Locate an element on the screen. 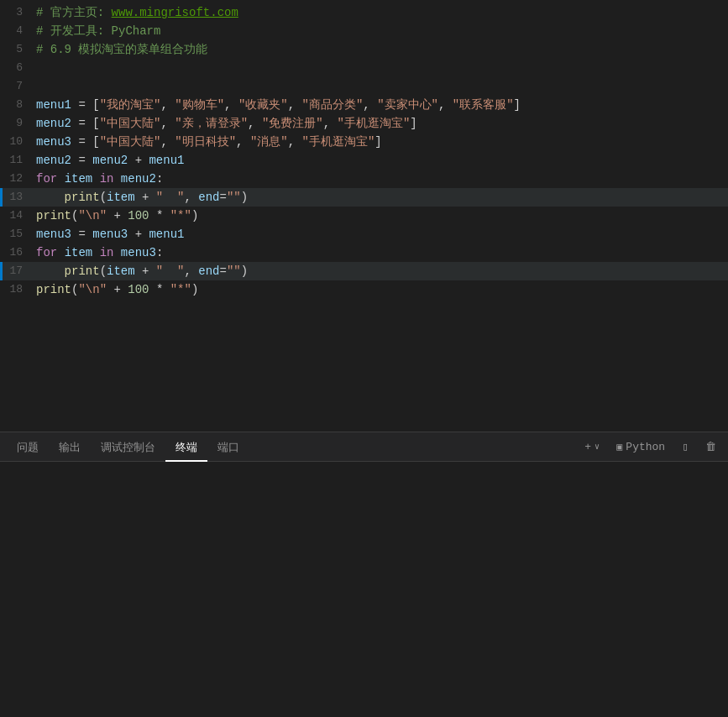 Image resolution: width=728 pixels, height=717 pixels. line-num-5: 5 is located at coordinates (19, 50).